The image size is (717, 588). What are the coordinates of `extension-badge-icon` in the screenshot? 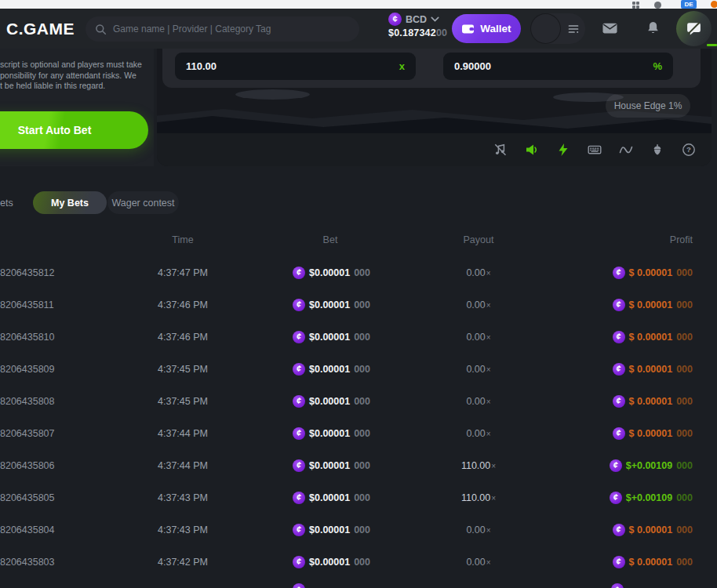 It's located at (714, 5).